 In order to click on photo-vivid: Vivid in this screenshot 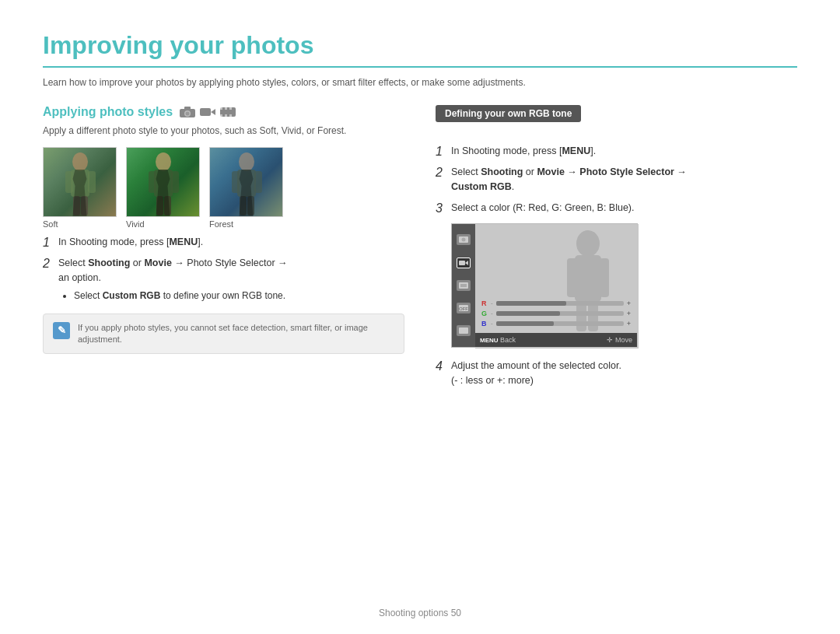, I will do `click(163, 188)`.